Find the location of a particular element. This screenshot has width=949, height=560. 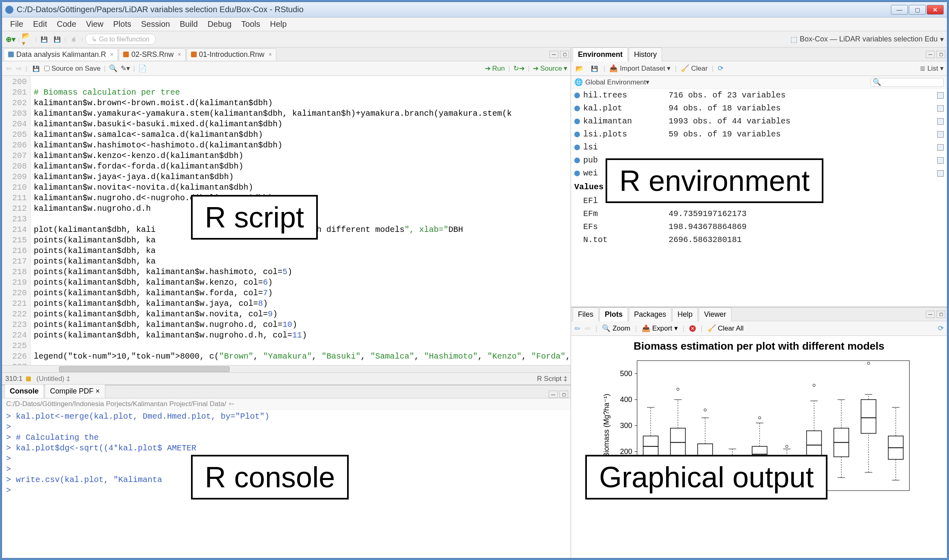

find-icon: 🔍 is located at coordinates (113, 68).